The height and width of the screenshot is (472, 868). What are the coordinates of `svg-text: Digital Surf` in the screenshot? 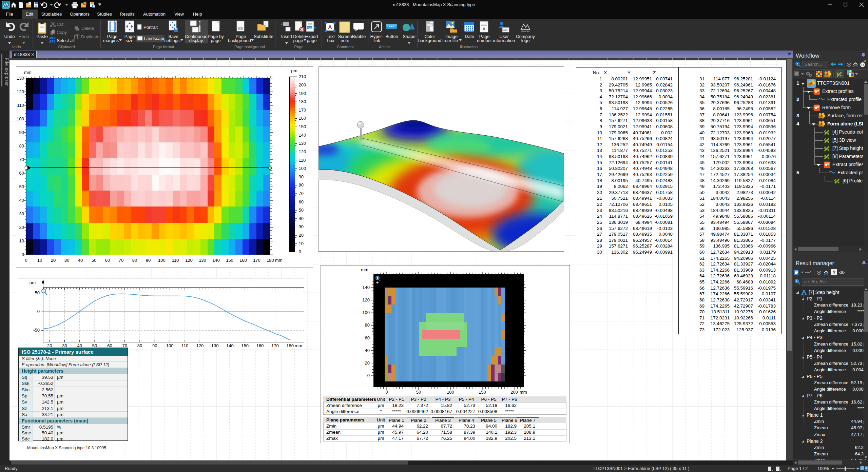 It's located at (526, 31).